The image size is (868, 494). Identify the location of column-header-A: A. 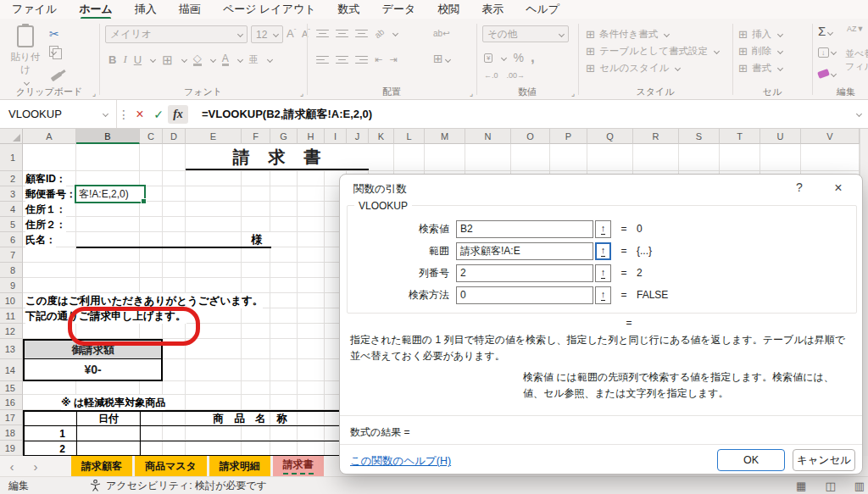
(49, 136).